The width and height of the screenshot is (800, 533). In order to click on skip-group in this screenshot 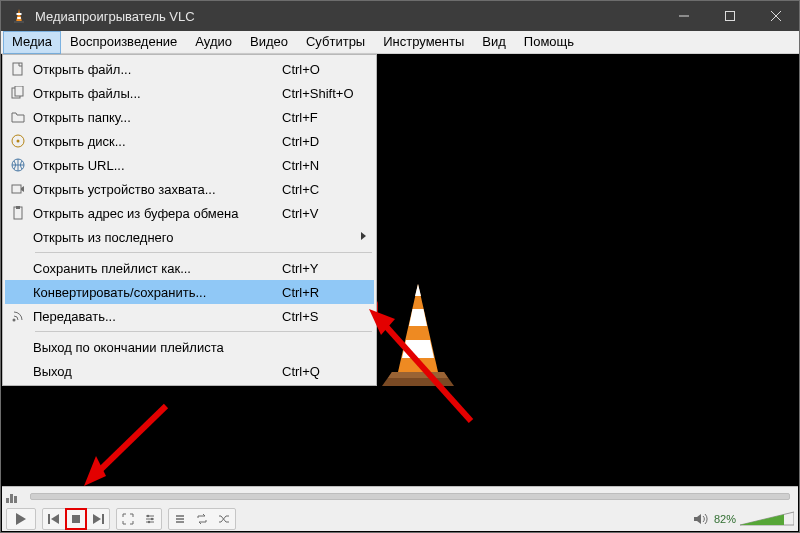, I will do `click(76, 519)`.